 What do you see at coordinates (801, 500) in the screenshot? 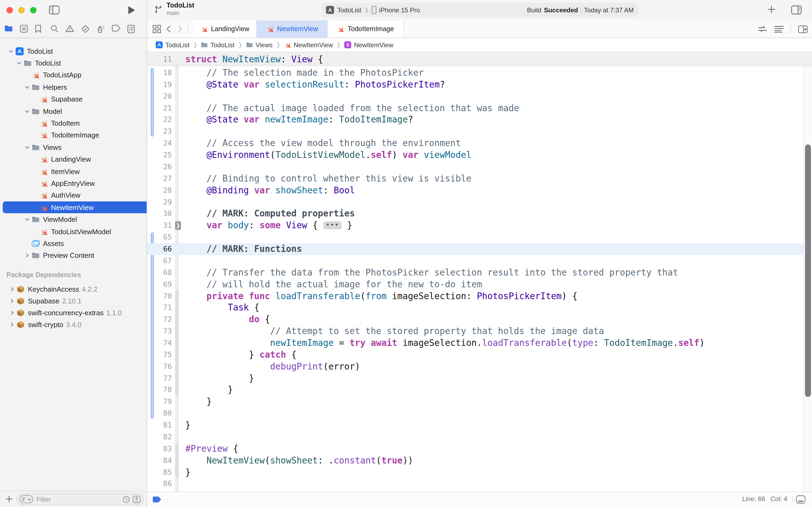
I see `bottom-bar-toggle-icon` at bounding box center [801, 500].